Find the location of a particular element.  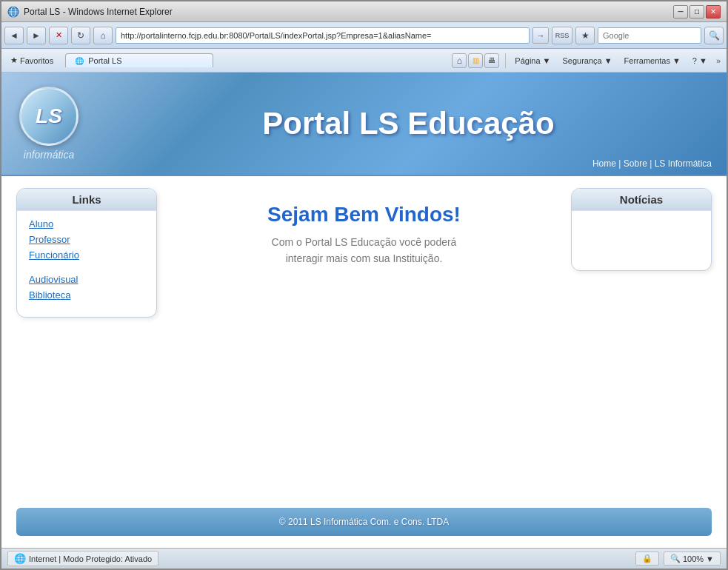

close-button: ✕ is located at coordinates (713, 12).